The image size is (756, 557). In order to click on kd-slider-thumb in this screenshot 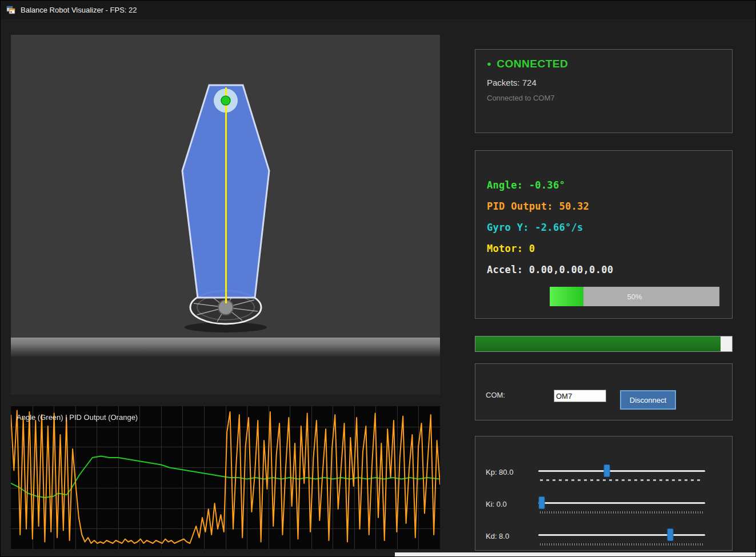, I will do `click(670, 535)`.